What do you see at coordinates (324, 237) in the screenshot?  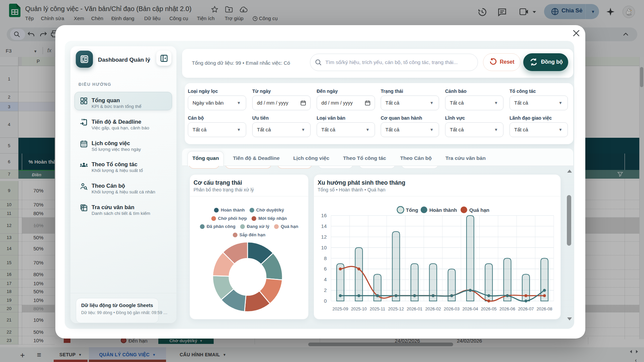 I see `svg-text: 12` at bounding box center [324, 237].